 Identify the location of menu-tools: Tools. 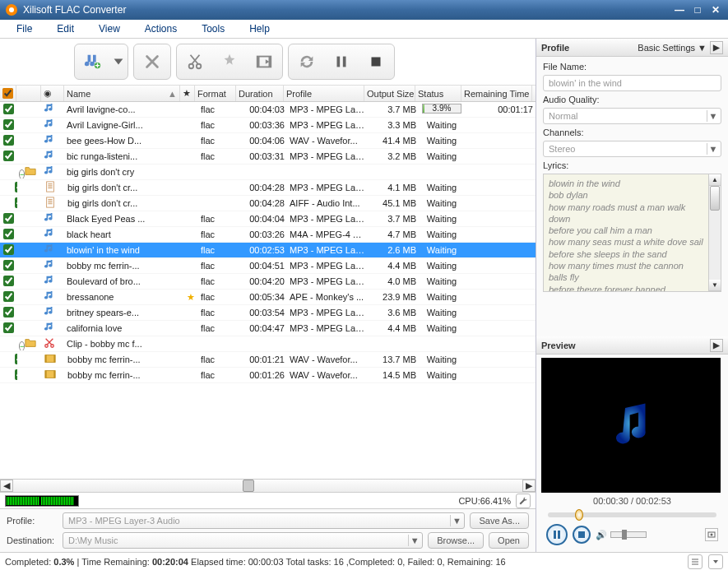
(213, 29).